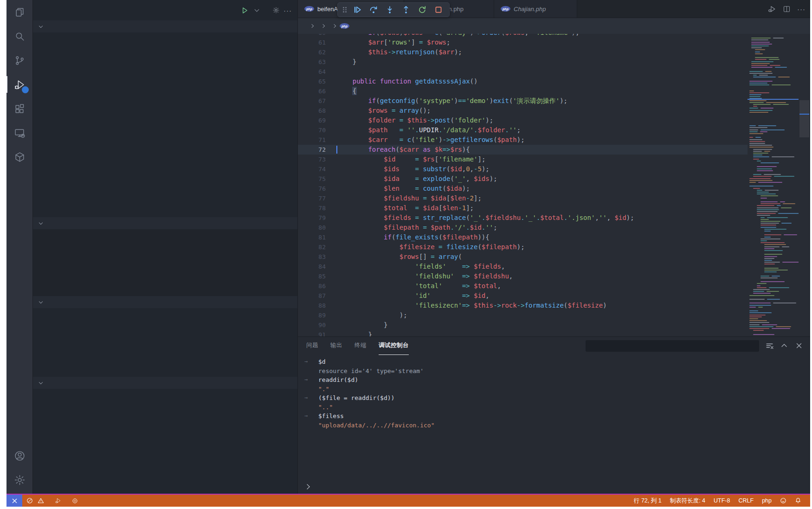  What do you see at coordinates (522, 325) in the screenshot?
I see `code-line: 90}` at bounding box center [522, 325].